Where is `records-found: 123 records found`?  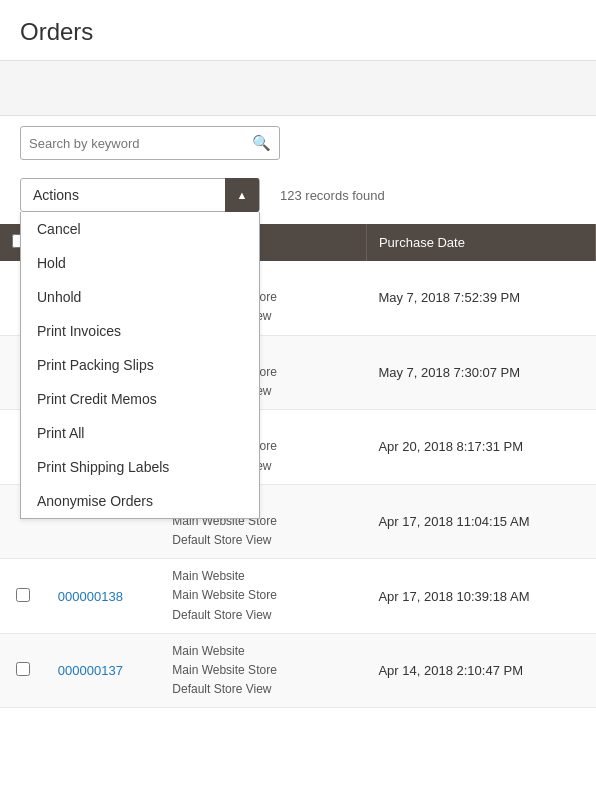
records-found: 123 records found is located at coordinates (332, 196).